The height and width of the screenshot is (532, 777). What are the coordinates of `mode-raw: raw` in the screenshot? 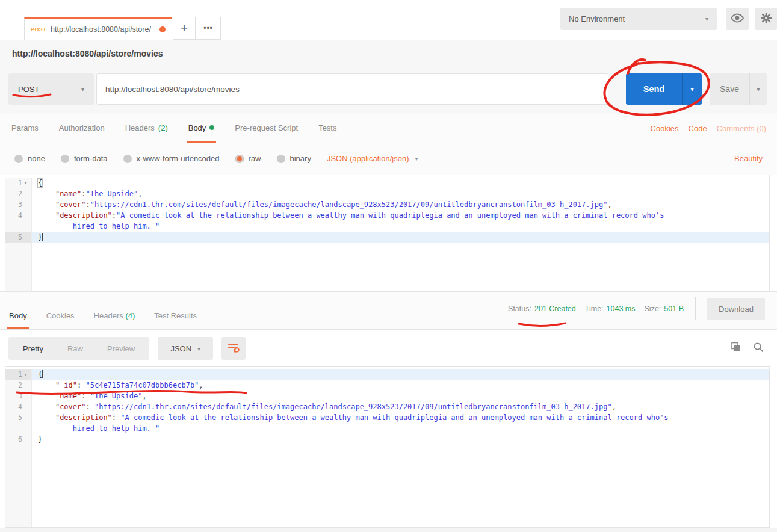 It's located at (248, 159).